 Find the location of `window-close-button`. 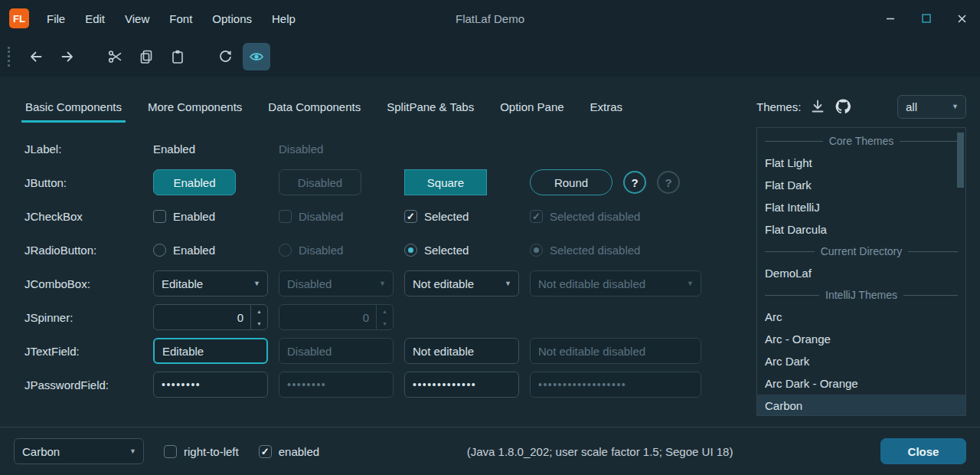

window-close-button is located at coordinates (962, 18).